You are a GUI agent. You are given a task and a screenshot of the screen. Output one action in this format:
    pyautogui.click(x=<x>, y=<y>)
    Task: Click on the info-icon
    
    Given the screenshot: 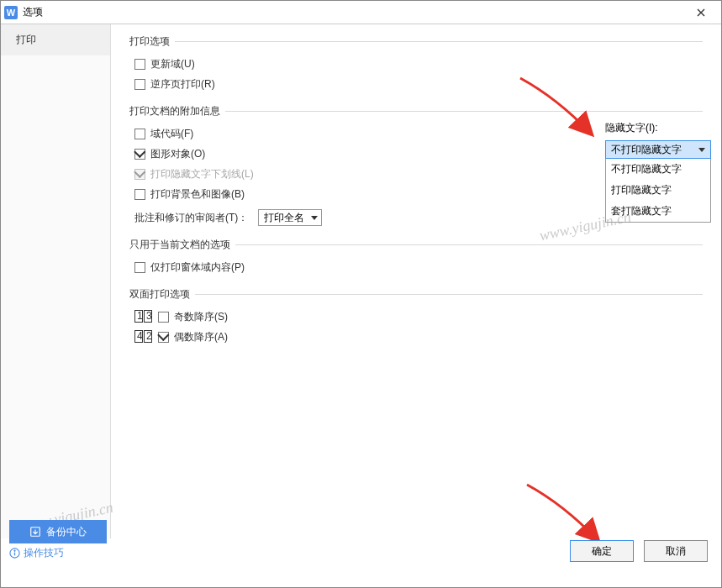 What is the action you would take?
    pyautogui.click(x=15, y=553)
    